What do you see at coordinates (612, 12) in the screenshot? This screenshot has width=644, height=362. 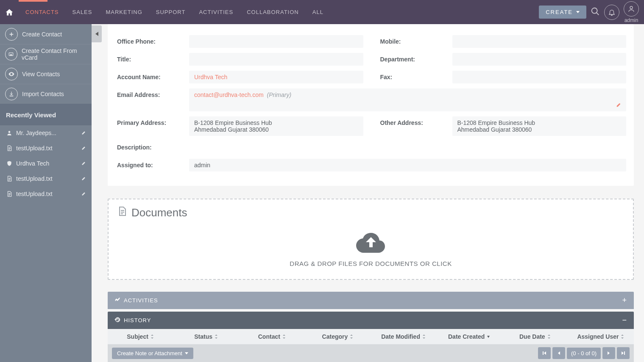 I see `notifications-icon` at bounding box center [612, 12].